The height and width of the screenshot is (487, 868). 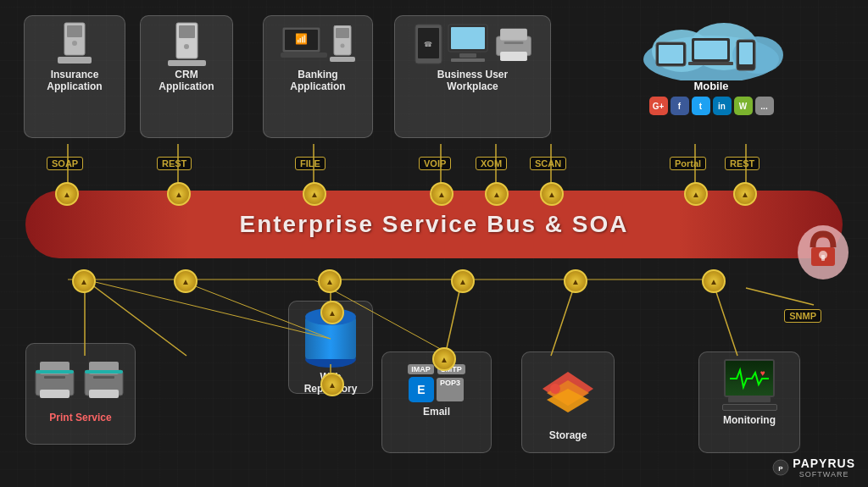 I want to click on lock-security-icon, so click(x=824, y=252).